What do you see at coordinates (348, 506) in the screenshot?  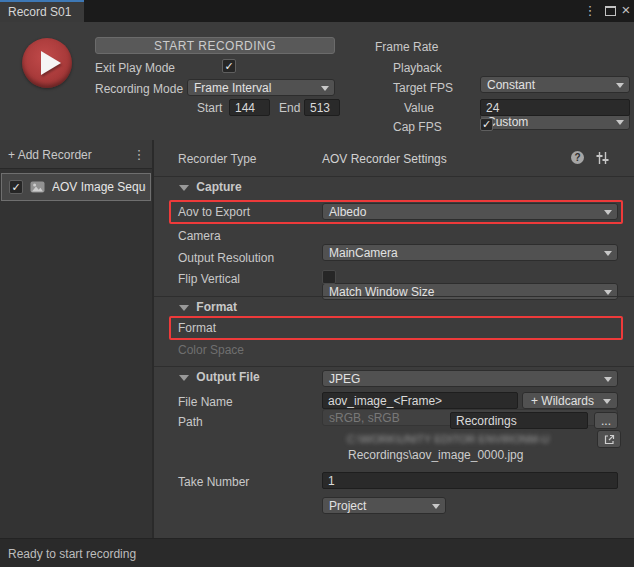 I see `path-root-value: Project` at bounding box center [348, 506].